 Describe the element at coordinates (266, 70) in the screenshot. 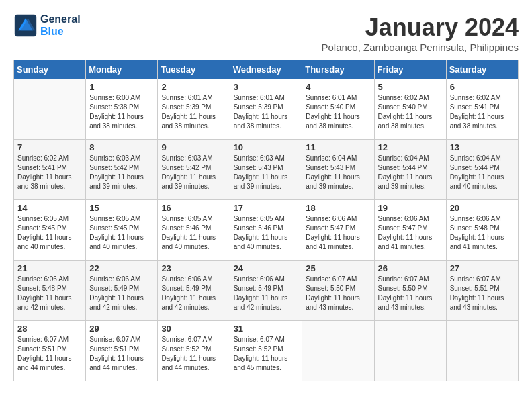

I see `weekday-header: Wednesday` at that location.